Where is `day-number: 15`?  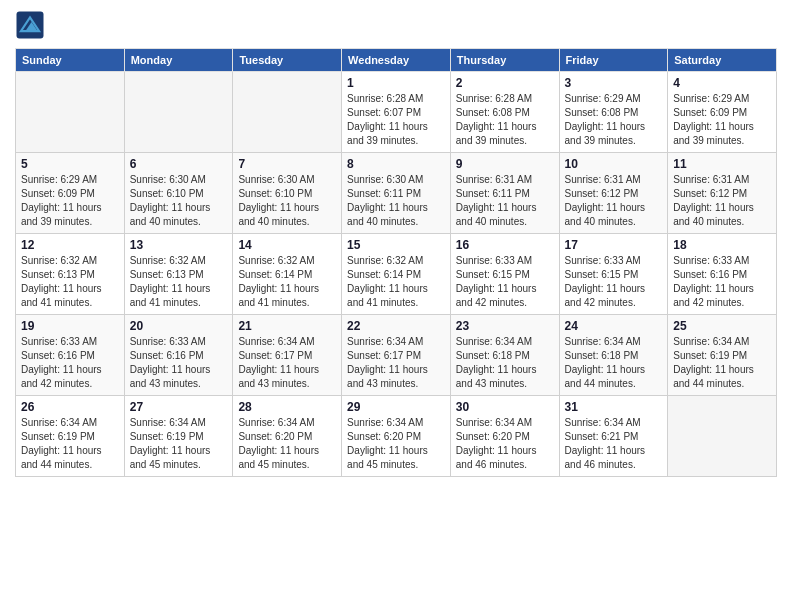
day-number: 15 is located at coordinates (396, 245).